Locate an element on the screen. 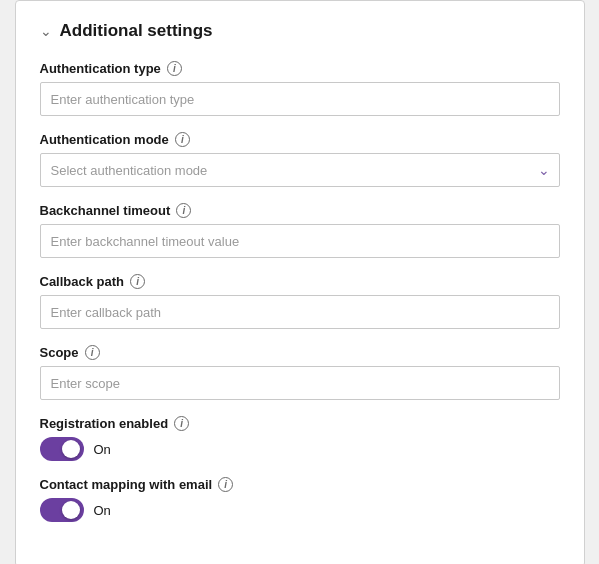 The height and width of the screenshot is (564, 599). authentication-type-input is located at coordinates (300, 99).